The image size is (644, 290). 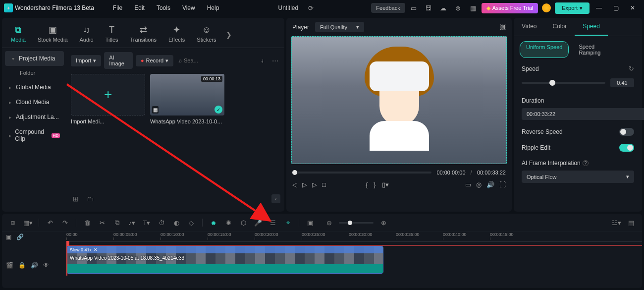 What do you see at coordinates (362, 173) in the screenshot?
I see `scrub-bar` at bounding box center [362, 173].